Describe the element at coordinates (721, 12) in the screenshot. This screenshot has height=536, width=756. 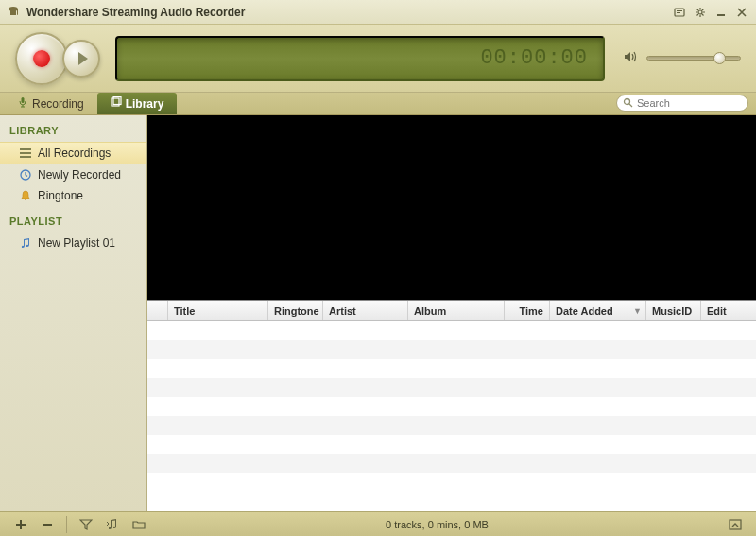
I see `minimize-button` at that location.